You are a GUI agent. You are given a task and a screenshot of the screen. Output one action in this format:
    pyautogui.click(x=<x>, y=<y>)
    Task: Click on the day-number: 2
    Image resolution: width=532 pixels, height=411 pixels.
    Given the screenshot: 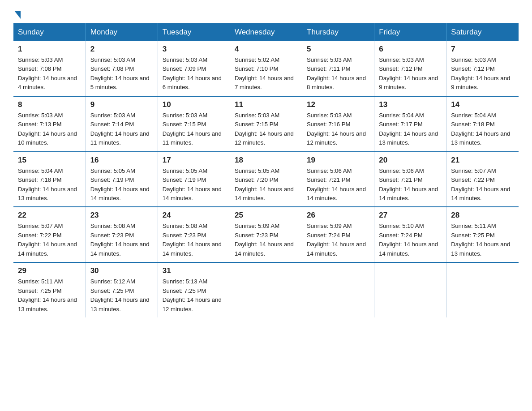 What is the action you would take?
    pyautogui.click(x=122, y=49)
    